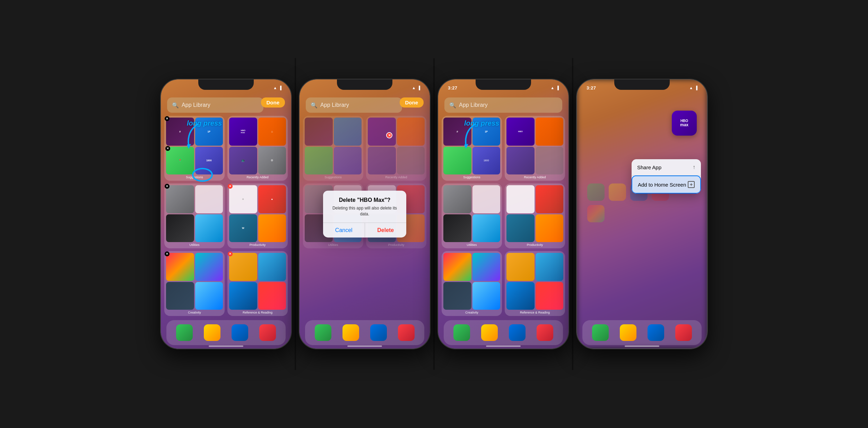  What do you see at coordinates (184, 333) in the screenshot?
I see `dock-messages` at bounding box center [184, 333].